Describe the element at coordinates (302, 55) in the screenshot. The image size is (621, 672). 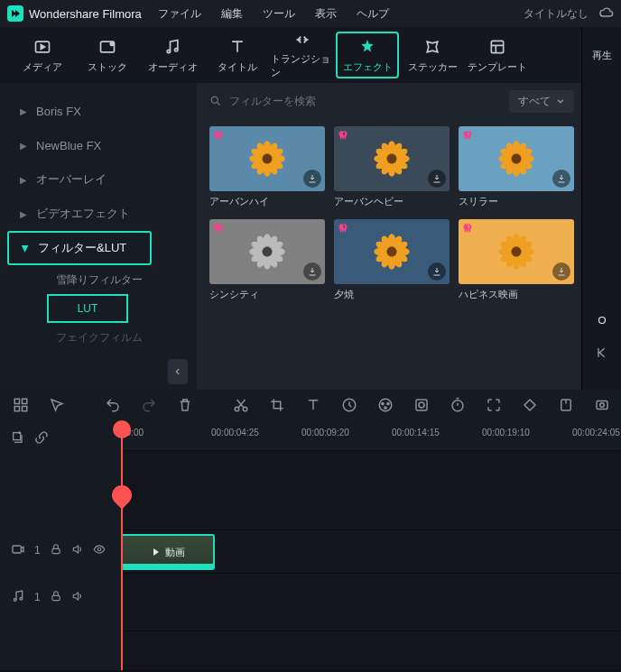
I see `tab-transition: トランジション` at that location.